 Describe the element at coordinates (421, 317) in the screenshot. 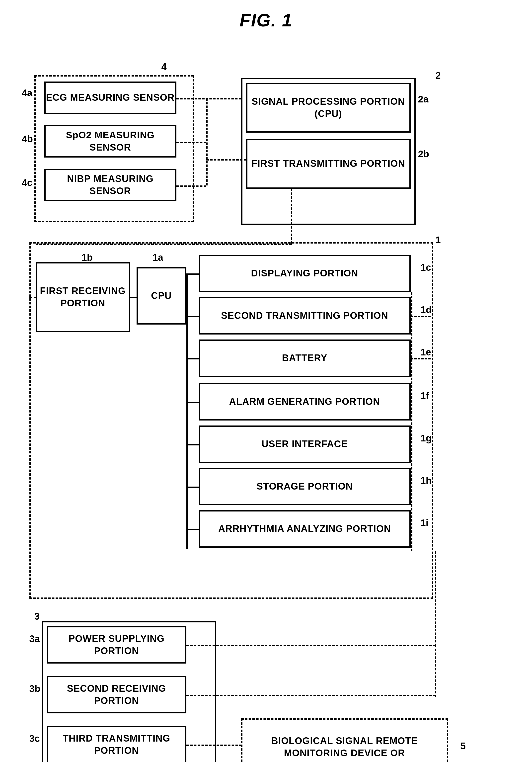

I see `2nd-tx-dashed` at that location.